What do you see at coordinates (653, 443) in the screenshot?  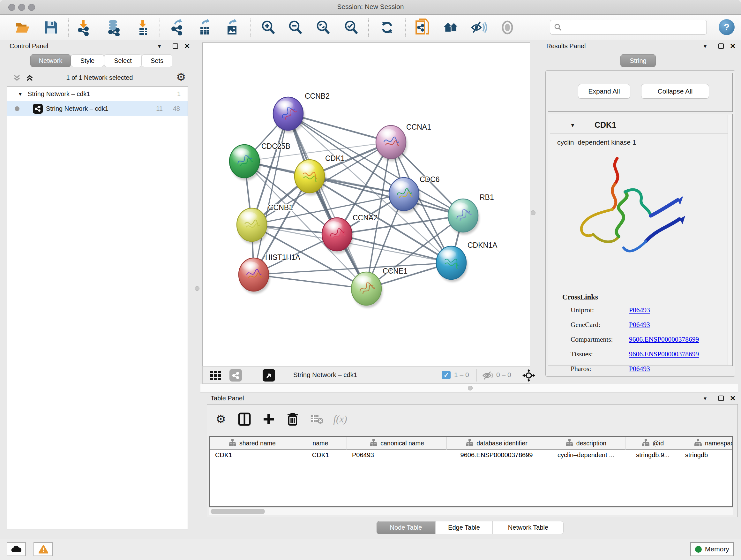 I see `column-header--id: @id` at bounding box center [653, 443].